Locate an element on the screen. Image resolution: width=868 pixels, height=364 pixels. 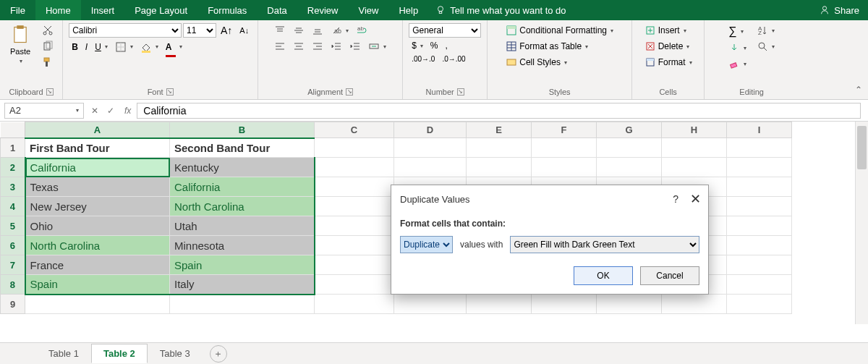
italic-button: I is located at coordinates (87, 47).